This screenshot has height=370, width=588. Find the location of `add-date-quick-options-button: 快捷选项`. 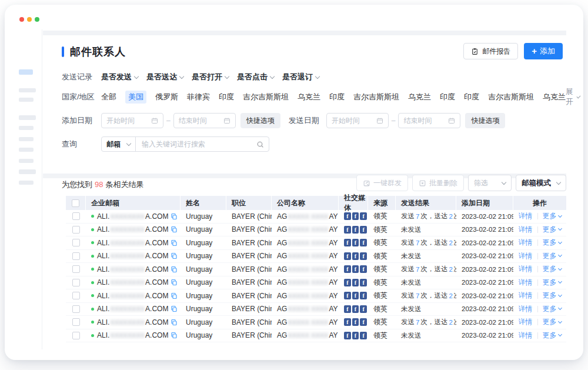

add-date-quick-options-button: 快捷选项 is located at coordinates (260, 121).